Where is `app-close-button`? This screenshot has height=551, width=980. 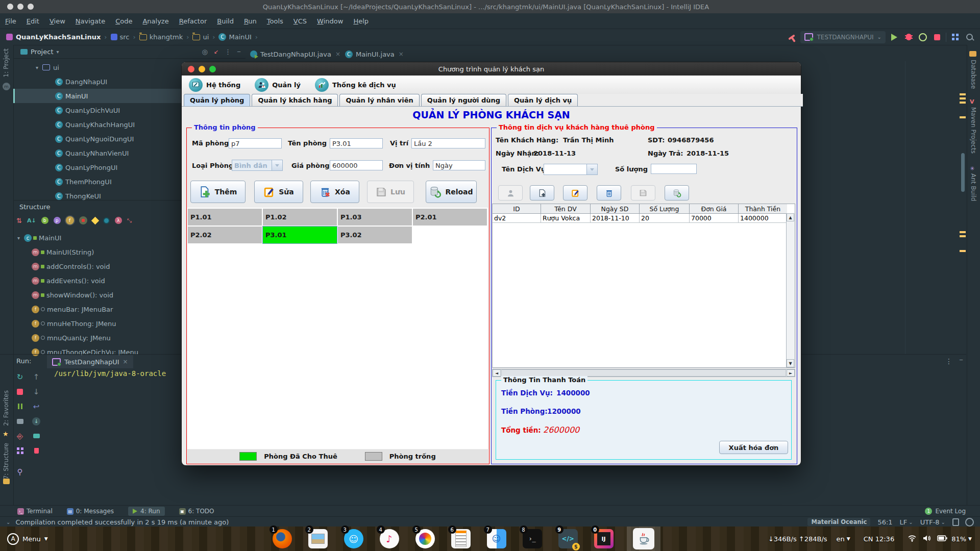
app-close-button is located at coordinates (191, 69).